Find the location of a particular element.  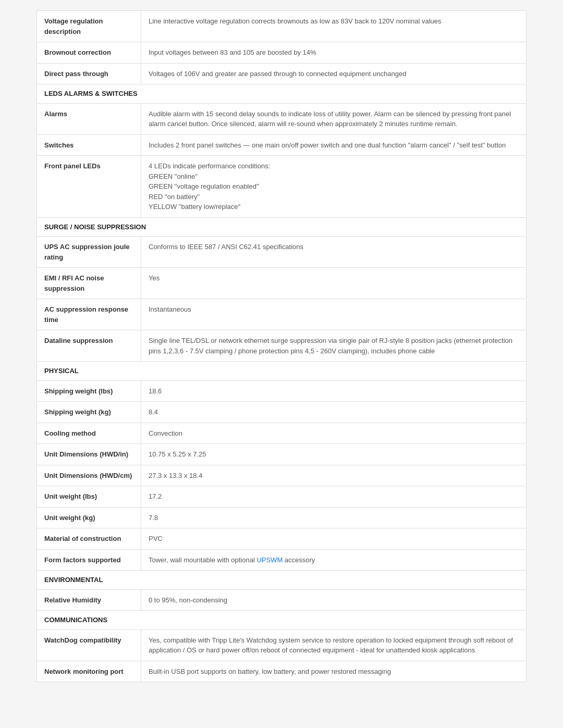

spec-value: 8.4 is located at coordinates (334, 413).